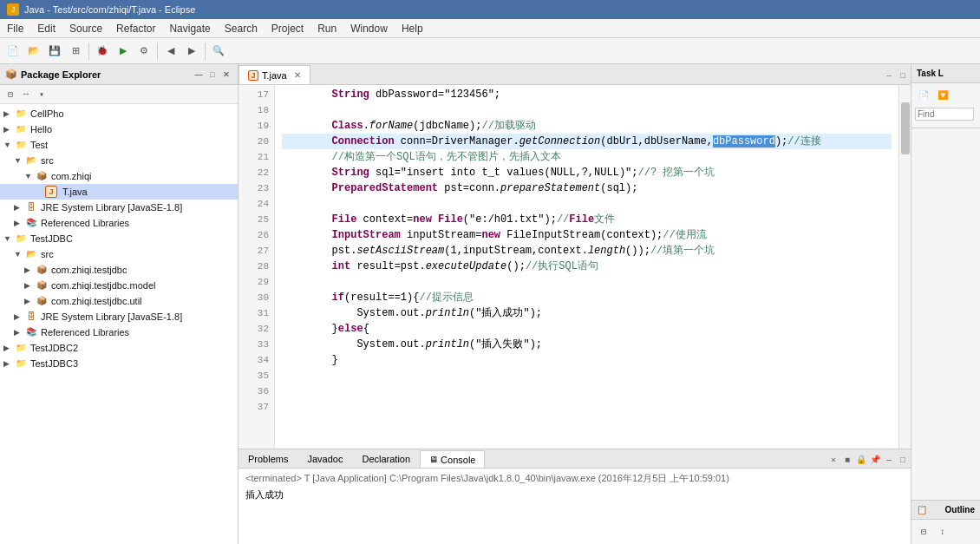 The height and width of the screenshot is (544, 980). What do you see at coordinates (26, 95) in the screenshot?
I see `link-editor-button: ↔` at bounding box center [26, 95].